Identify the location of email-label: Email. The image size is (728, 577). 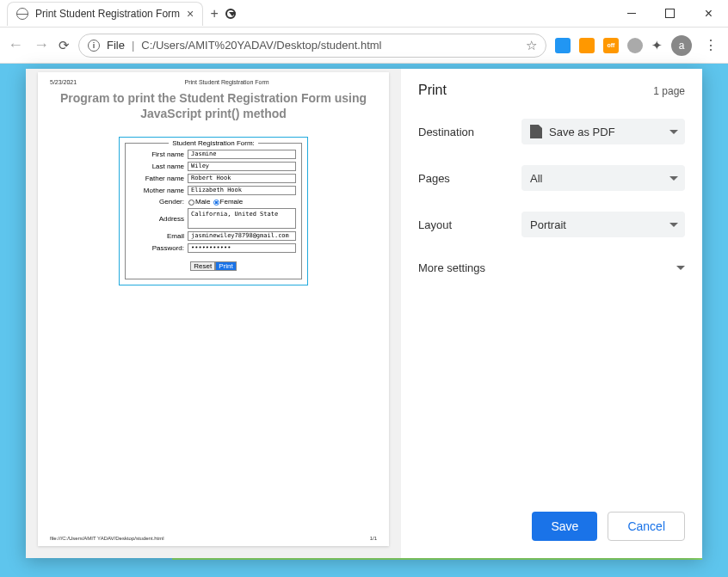
(157, 236).